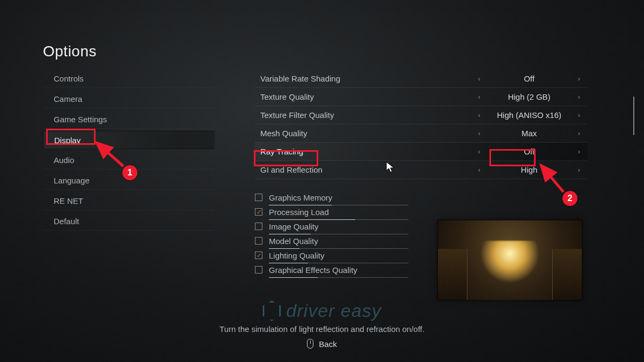 Image resolution: width=644 pixels, height=362 pixels. Describe the element at coordinates (338, 255) in the screenshot. I see `toggle-row-lighting-quality: ✓Lighting Quality` at that location.